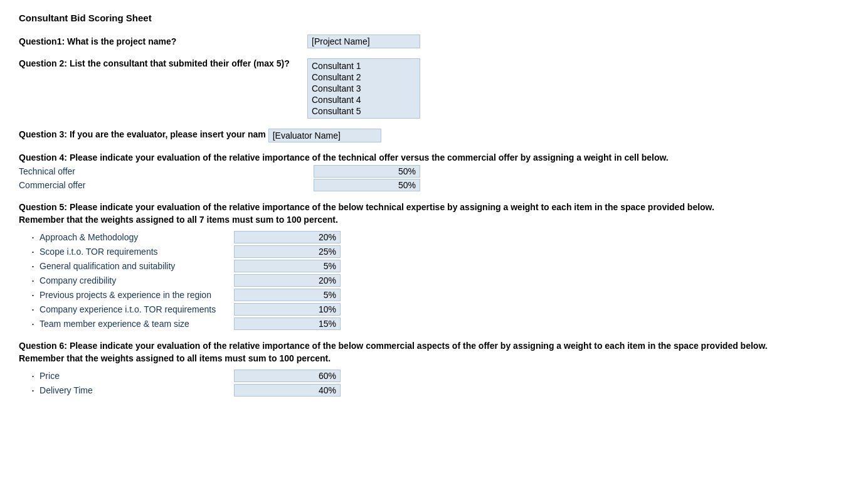 The height and width of the screenshot is (480, 868). I want to click on technical-offer-label: Technical offer, so click(82, 171).